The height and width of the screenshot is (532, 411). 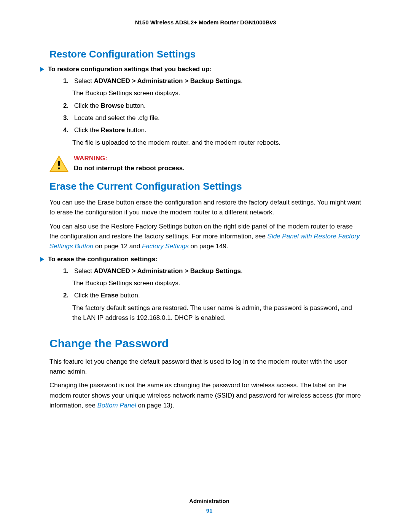 What do you see at coordinates (206, 395) in the screenshot?
I see `paragraph: Changing the password is not the same as…` at bounding box center [206, 395].